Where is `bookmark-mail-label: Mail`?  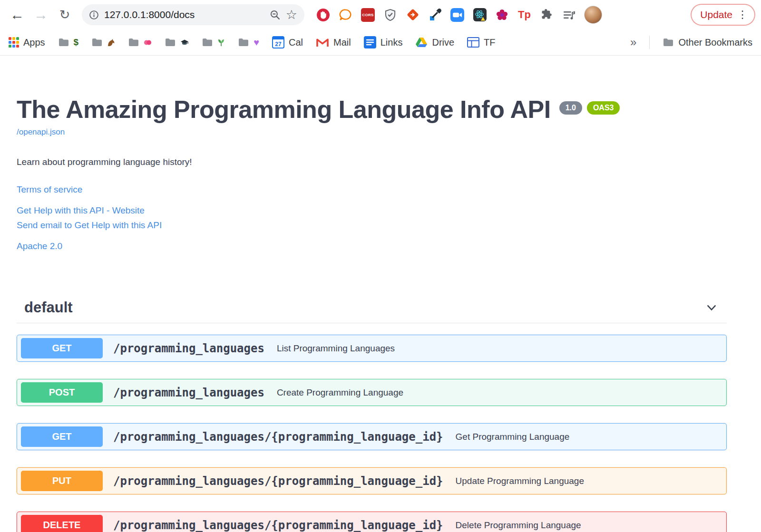
bookmark-mail-label: Mail is located at coordinates (342, 43).